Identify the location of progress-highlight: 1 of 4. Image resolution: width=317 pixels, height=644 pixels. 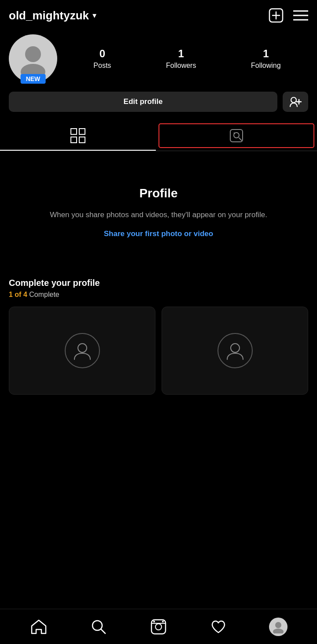
(18, 294).